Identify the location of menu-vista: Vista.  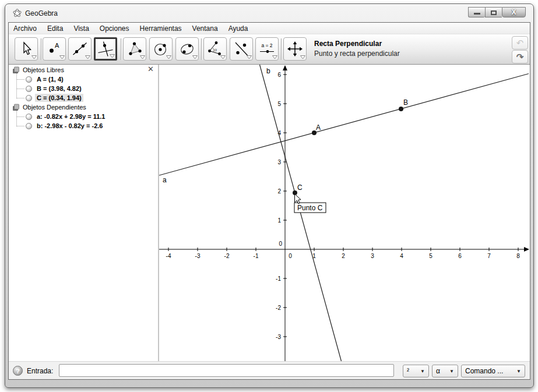
(81, 29).